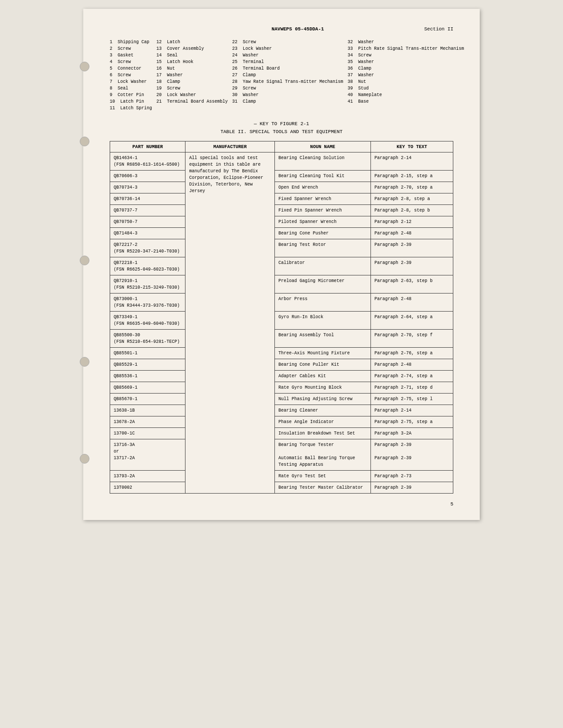 The width and height of the screenshot is (563, 728). I want to click on cell-noun-name: Rate Gyro Test Set, so click(322, 476).